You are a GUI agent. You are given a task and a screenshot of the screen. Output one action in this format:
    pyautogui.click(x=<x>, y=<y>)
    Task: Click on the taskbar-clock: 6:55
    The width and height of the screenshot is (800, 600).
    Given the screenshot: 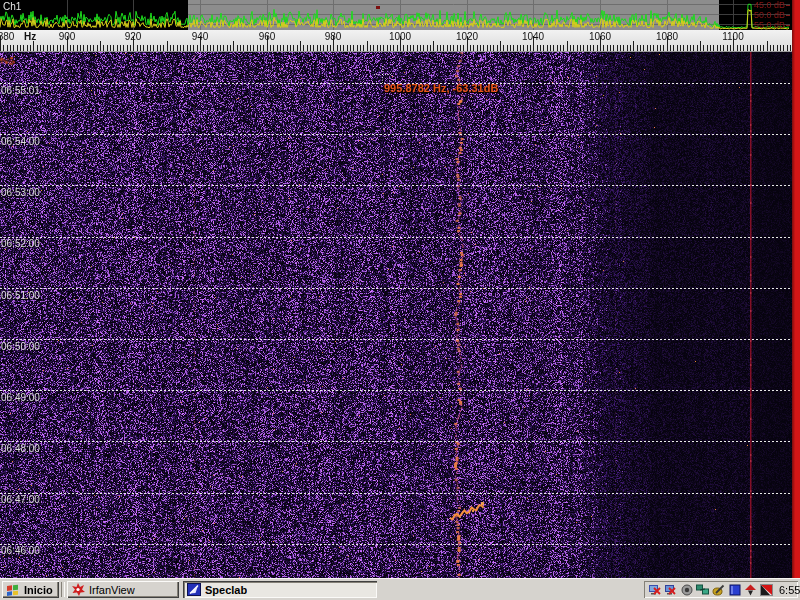 What is the action you would take?
    pyautogui.click(x=790, y=590)
    